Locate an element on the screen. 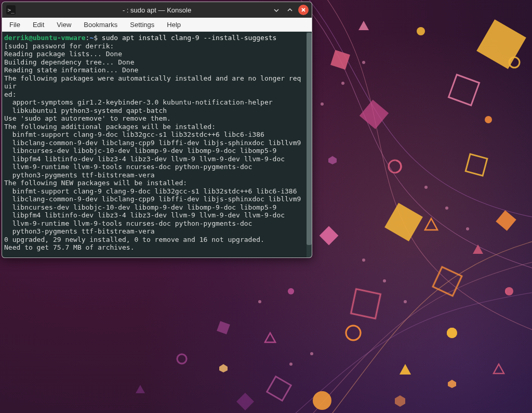 This screenshot has width=532, height=413. minimize-button is located at coordinates (276, 10).